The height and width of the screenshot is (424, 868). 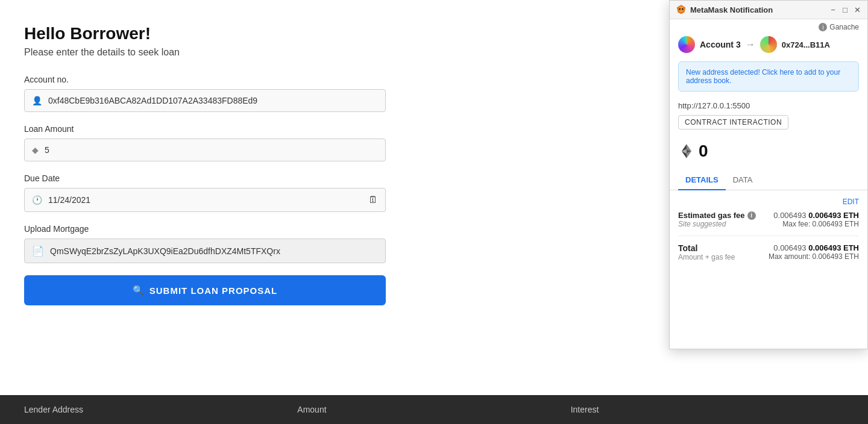 What do you see at coordinates (211, 150) in the screenshot?
I see `loan-amount-input` at bounding box center [211, 150].